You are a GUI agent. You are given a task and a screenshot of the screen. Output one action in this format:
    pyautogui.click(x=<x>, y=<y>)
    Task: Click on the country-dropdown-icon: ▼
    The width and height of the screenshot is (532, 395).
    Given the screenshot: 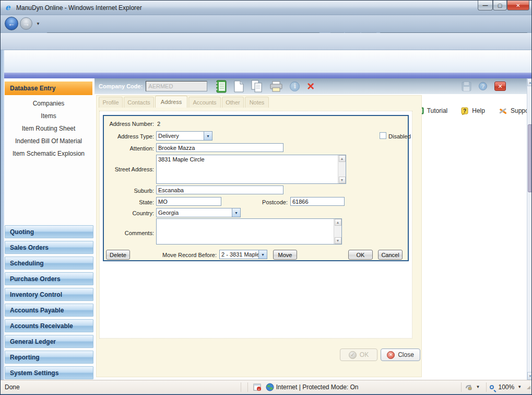 What is the action you would take?
    pyautogui.click(x=236, y=213)
    